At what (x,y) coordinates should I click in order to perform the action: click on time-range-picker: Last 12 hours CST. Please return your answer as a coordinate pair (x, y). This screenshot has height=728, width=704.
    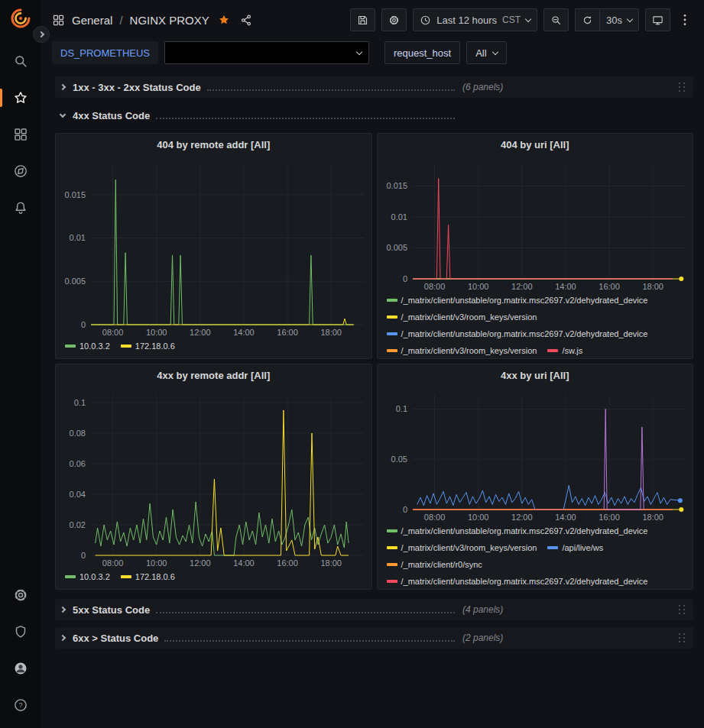
    Looking at the image, I should click on (475, 20).